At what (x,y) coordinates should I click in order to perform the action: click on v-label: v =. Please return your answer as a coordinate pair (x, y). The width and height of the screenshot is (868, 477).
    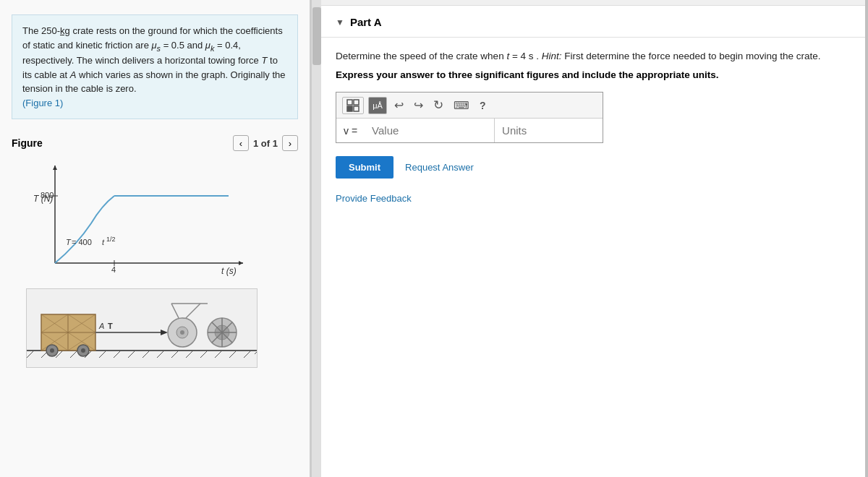
    Looking at the image, I should click on (350, 131).